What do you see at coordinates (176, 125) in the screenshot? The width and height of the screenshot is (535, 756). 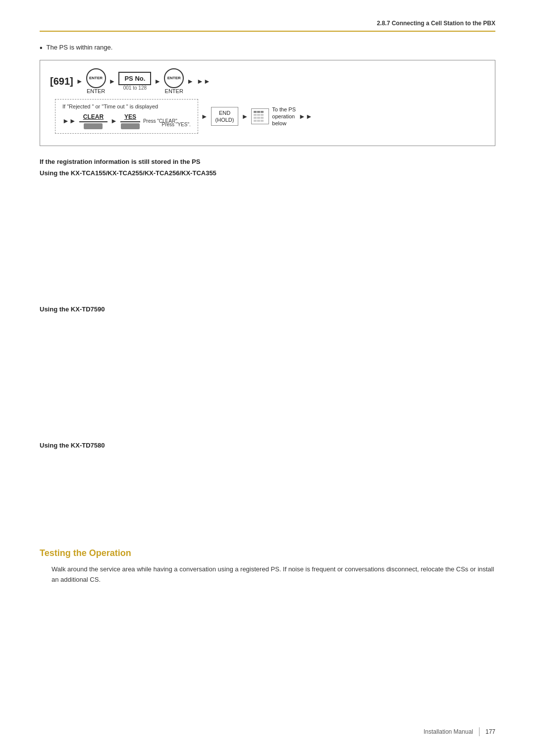 I see `press-yes-label: Press "YES".` at bounding box center [176, 125].